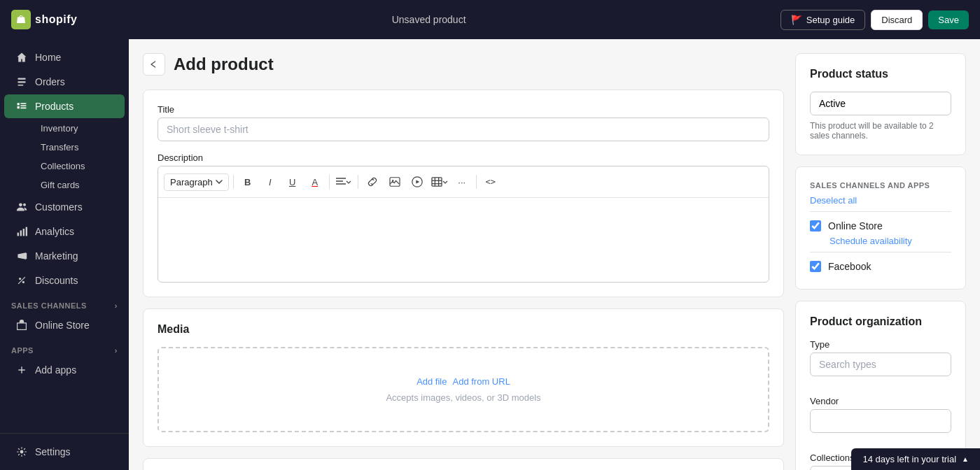 The width and height of the screenshot is (980, 470). What do you see at coordinates (22, 280) in the screenshot?
I see `discounts-icon` at bounding box center [22, 280].